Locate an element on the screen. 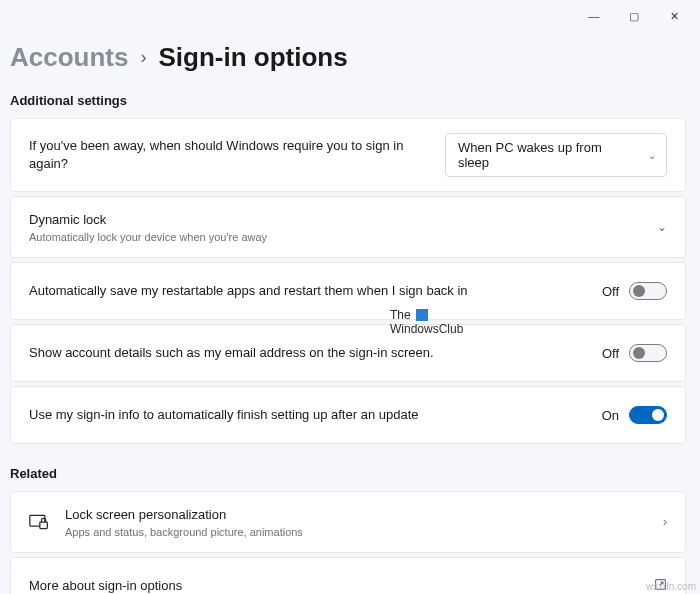 The image size is (700, 594). setting-dynamic-lock: Dynamic lock Automatically lock your dev… is located at coordinates (348, 227).